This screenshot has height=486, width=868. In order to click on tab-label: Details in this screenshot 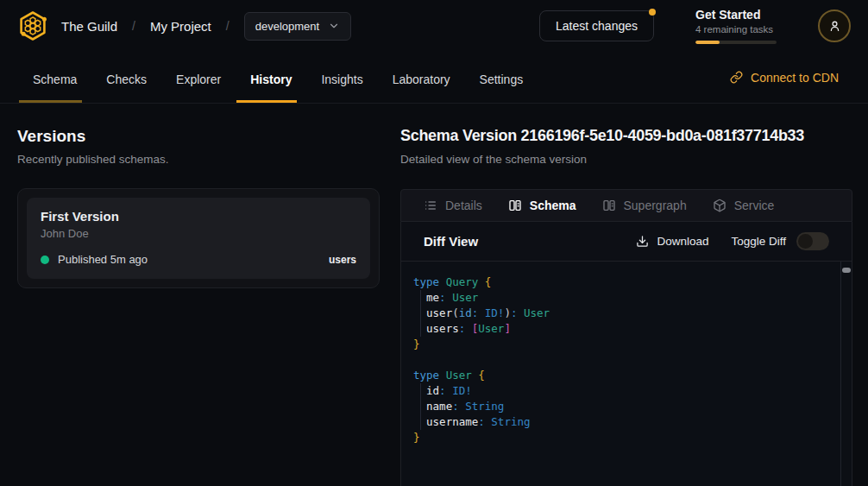, I will do `click(464, 205)`.